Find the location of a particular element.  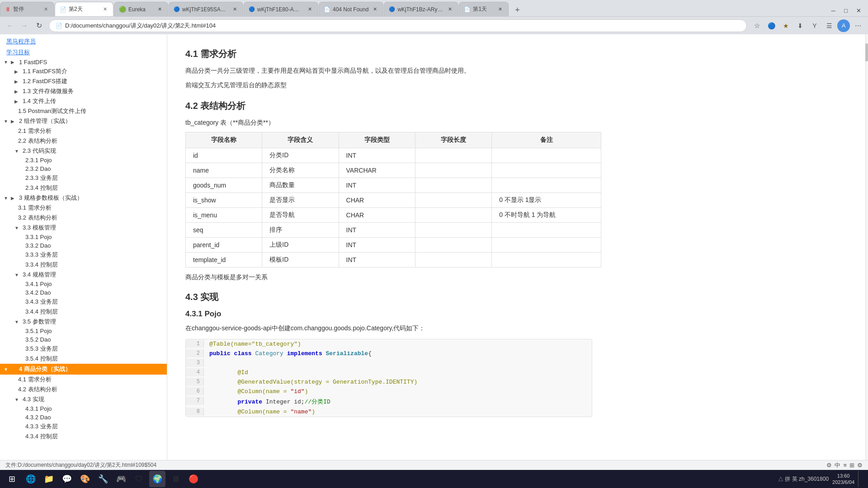

sidebar-item-3-5-3: 3.5.3 业务层 is located at coordinates (83, 349).